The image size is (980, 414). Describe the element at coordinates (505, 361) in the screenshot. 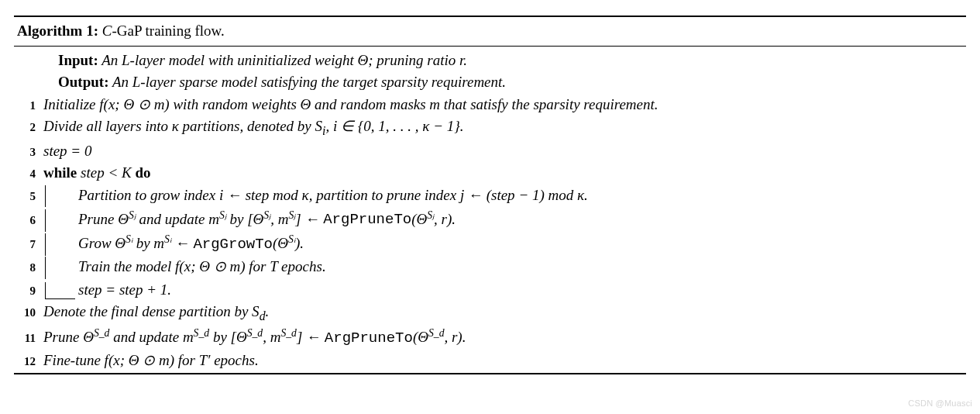

I see `line-12-text: Fine-tune f(x; Θ ⊙ m) for T′ epochs.` at that location.